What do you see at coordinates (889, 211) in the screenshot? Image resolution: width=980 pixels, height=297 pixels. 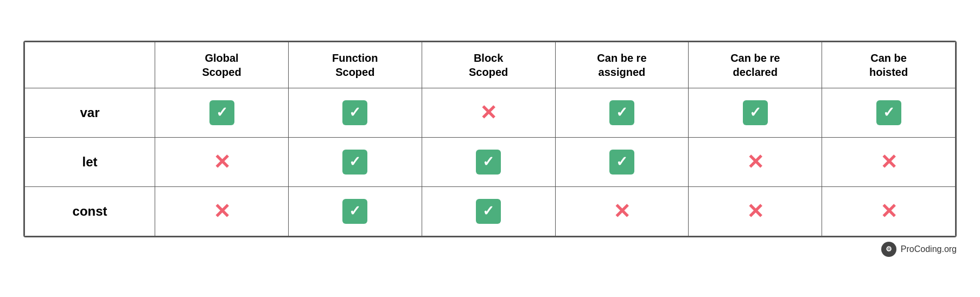 I see `cell-const-can-hoist: ✕` at bounding box center [889, 211].